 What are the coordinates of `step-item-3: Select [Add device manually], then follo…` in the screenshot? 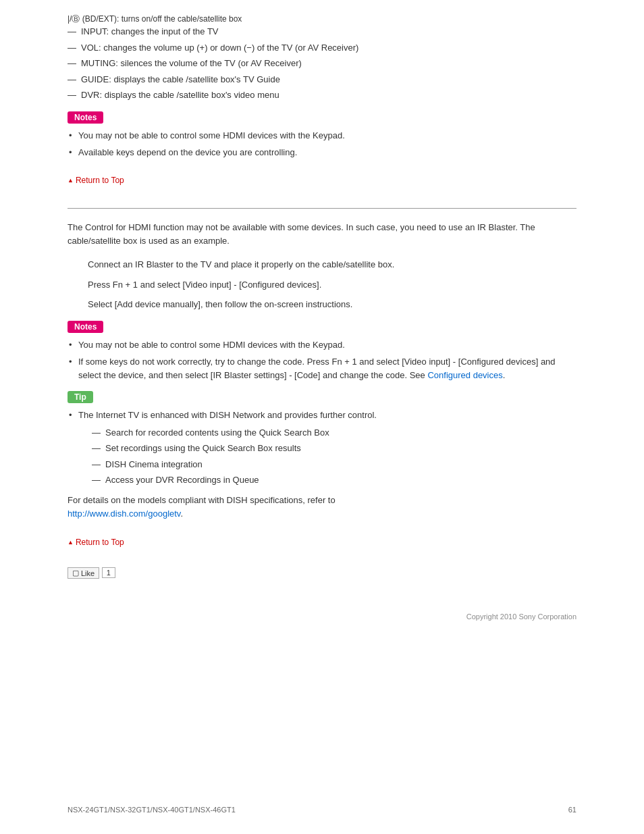 It's located at (332, 305).